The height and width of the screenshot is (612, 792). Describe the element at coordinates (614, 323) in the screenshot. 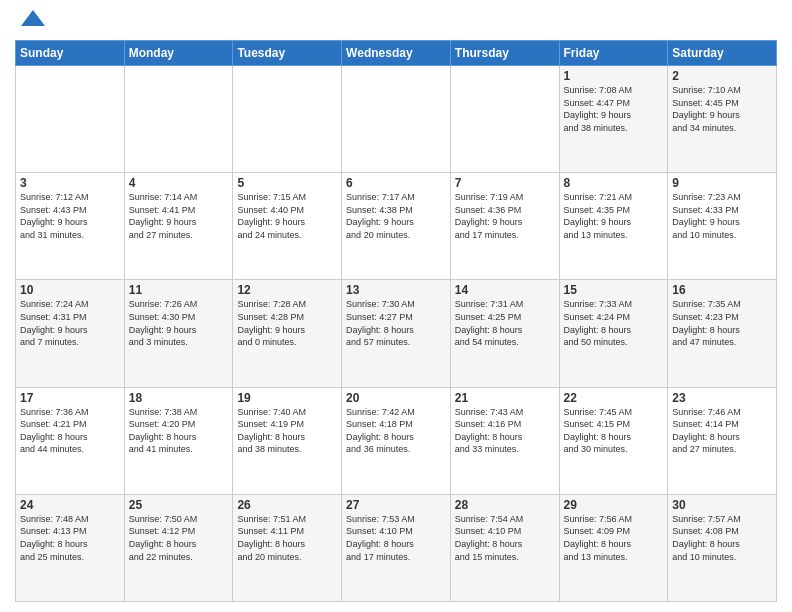

I see `day-info: Sunrise: 7:33 AM Sunset: 4:24 PM Dayligh…` at that location.